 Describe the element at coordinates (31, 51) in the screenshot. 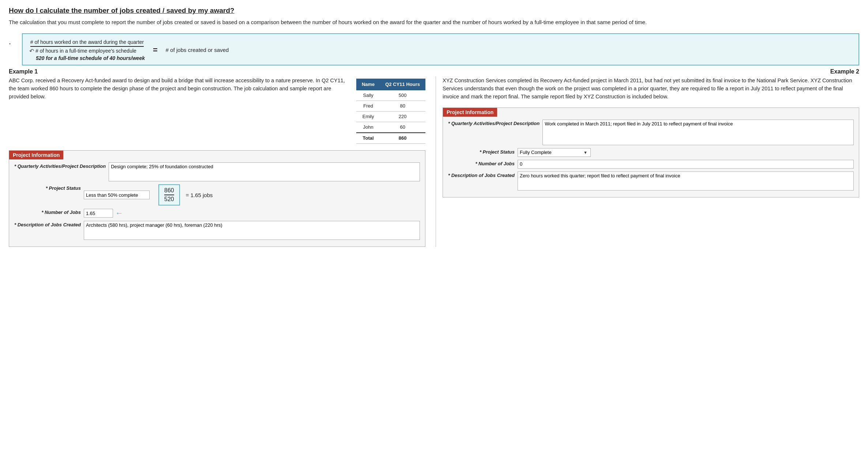

I see `curve-arrow-icon: ↶` at that location.